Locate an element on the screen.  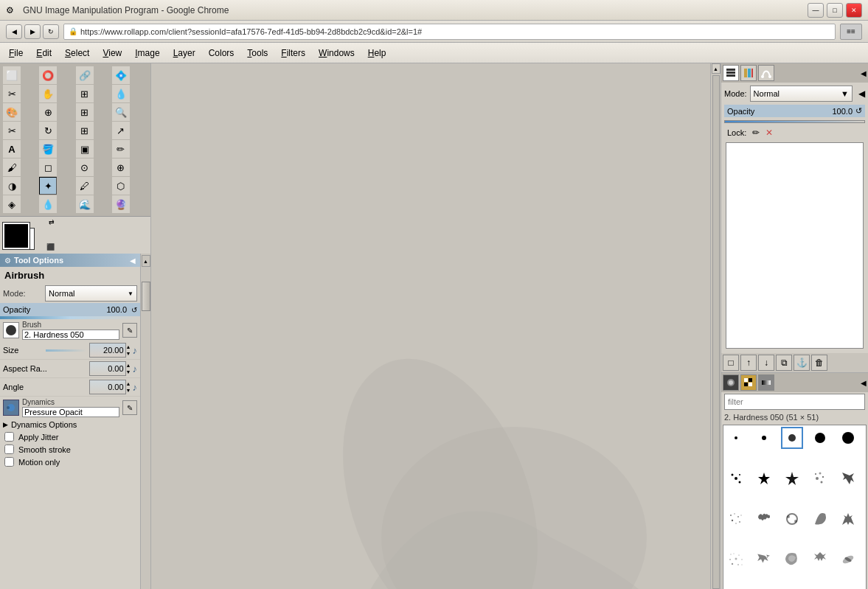
aspect-input is located at coordinates (108, 369).